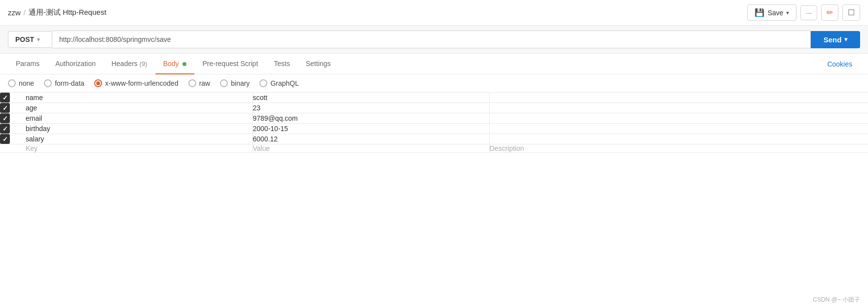 This screenshot has width=868, height=308. Describe the element at coordinates (679, 149) in the screenshot. I see `placeholder-desc: Description` at that location.